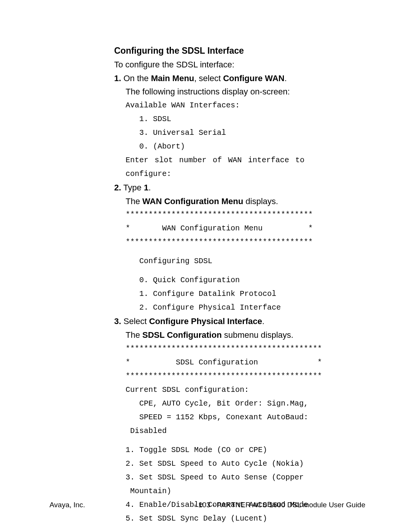 The image size is (411, 532). I want to click on code-line: 2. Configure Physical Interface, so click(245, 308).